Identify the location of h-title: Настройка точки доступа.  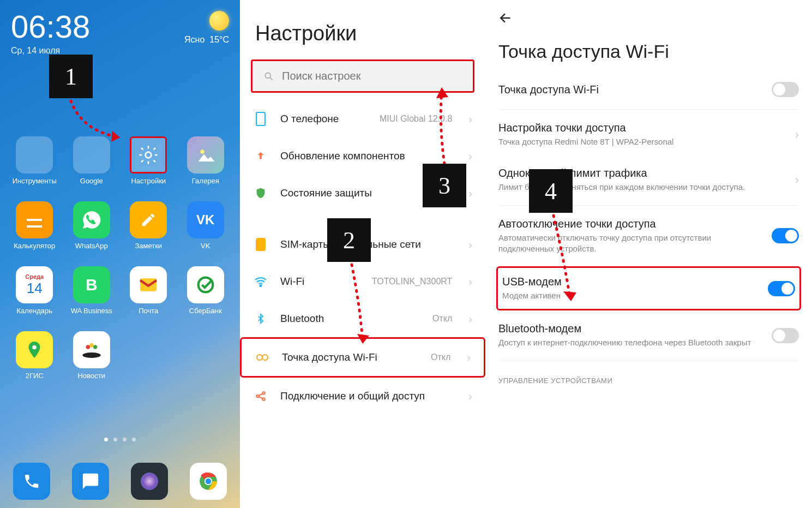
(642, 128).